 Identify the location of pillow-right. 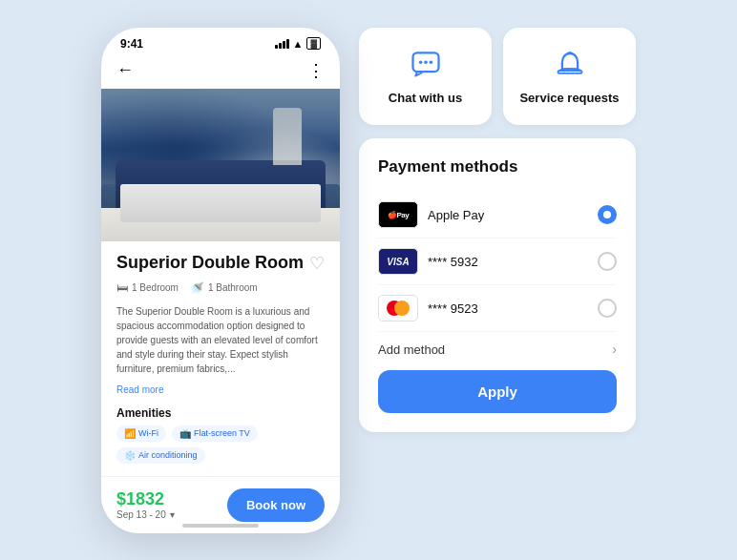
(235, 210).